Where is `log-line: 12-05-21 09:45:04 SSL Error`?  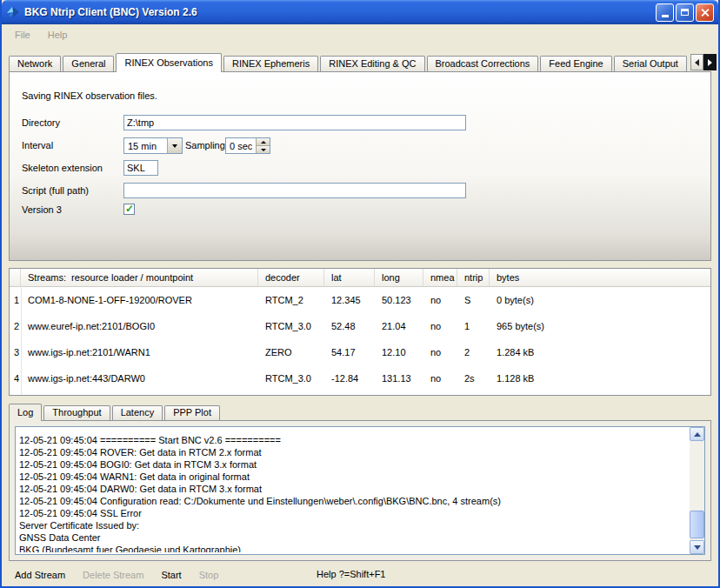 log-line: 12-05-21 09:45:04 SSL Error is located at coordinates (352, 513).